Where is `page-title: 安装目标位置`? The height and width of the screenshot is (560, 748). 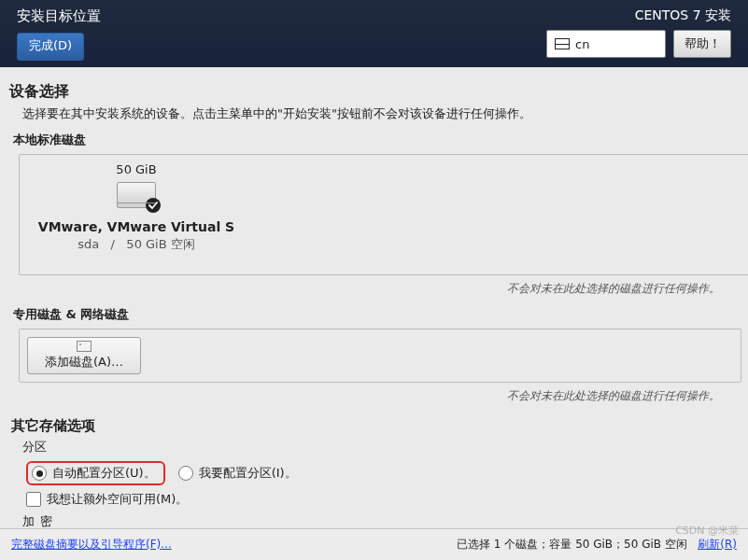 page-title: 安装目标位置 is located at coordinates (59, 17).